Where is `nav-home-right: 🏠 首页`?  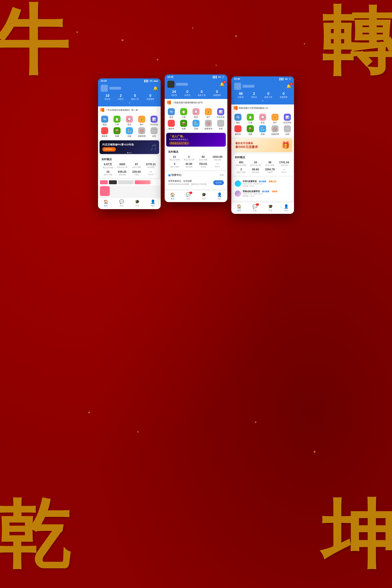
nav-home-right: 🏠 首页 is located at coordinates (239, 208).